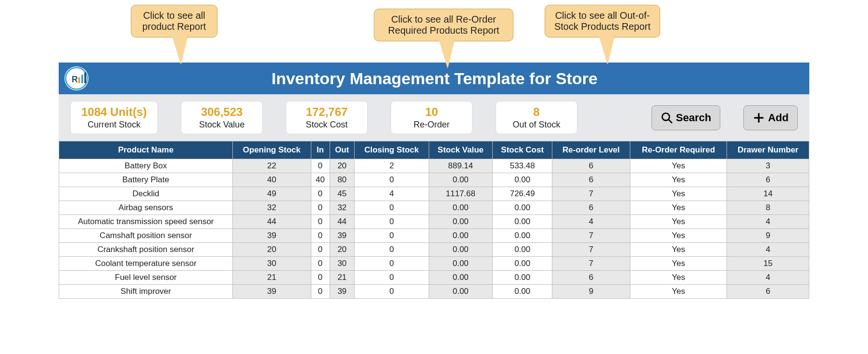 The width and height of the screenshot is (868, 354). Describe the element at coordinates (392, 150) in the screenshot. I see `table-column-header: Closing Stock` at that location.